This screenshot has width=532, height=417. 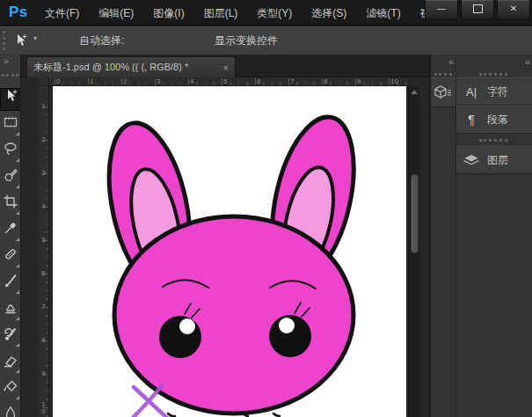 I want to click on document-tab-bar: 未标题-1.psd @ 100% (( (, RGB/8) * ×, so click(x=225, y=66).